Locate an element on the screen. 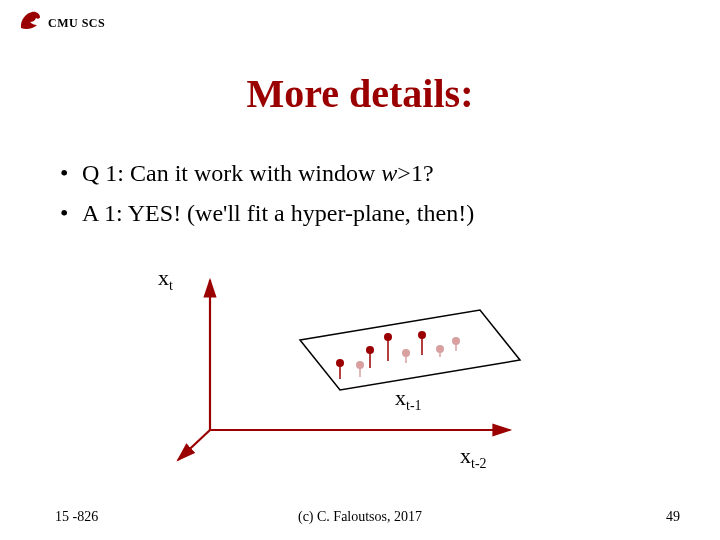 The width and height of the screenshot is (720, 540). cmu-dragon-icon is located at coordinates (31, 23).